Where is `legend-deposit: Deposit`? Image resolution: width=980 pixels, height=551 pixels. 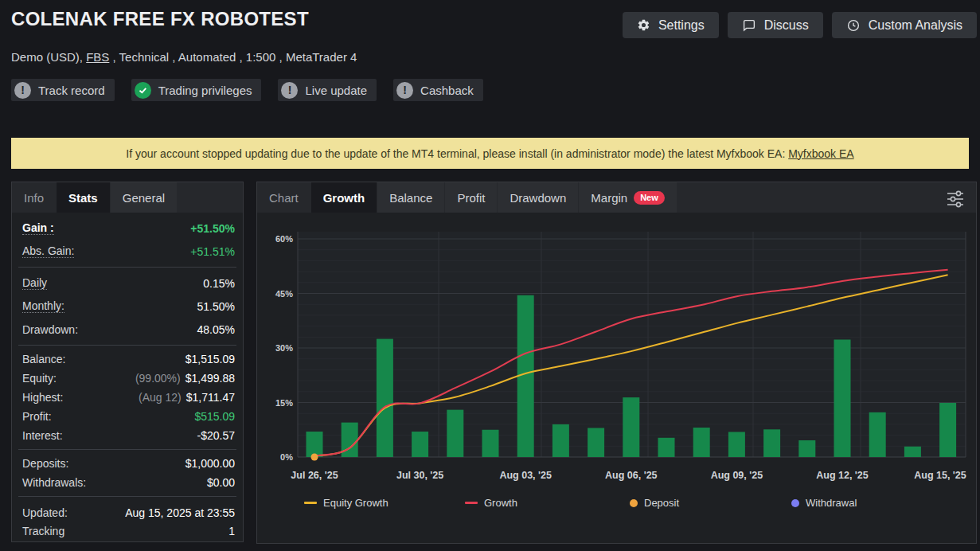
legend-deposit: Deposit is located at coordinates (654, 503).